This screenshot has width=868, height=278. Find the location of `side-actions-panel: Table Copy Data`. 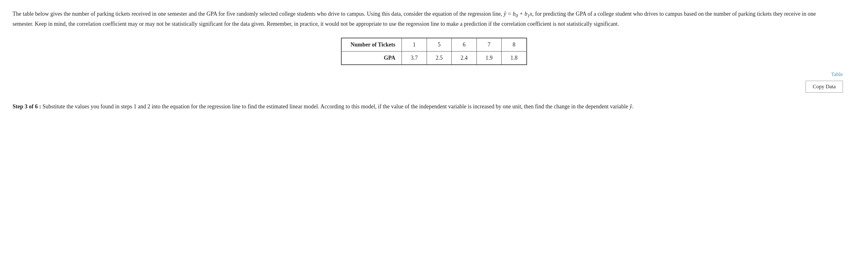

side-actions-panel: Table Copy Data is located at coordinates (434, 82).